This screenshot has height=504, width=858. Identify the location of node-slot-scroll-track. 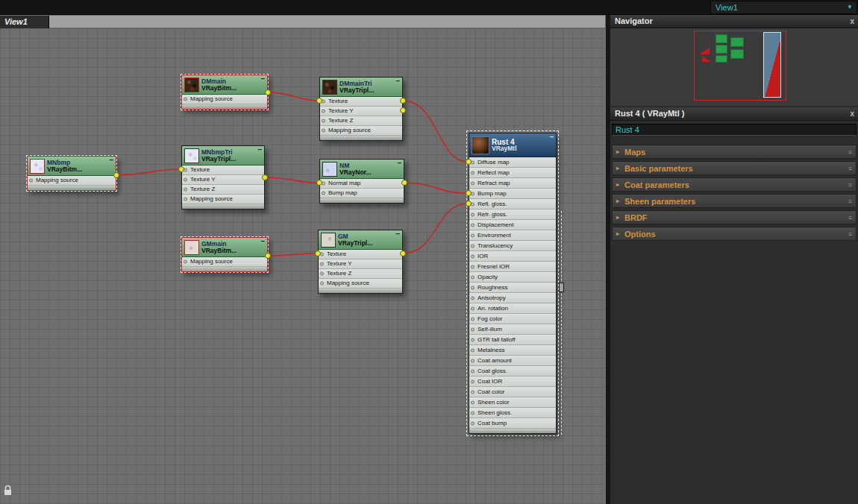
(561, 323).